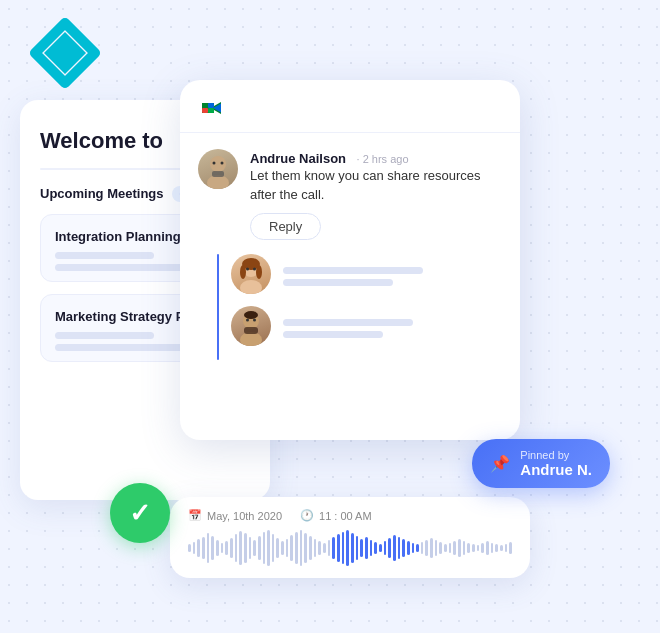  Describe the element at coordinates (336, 516) in the screenshot. I see `audio-time: 🕐 11 : 00 AM` at that location.